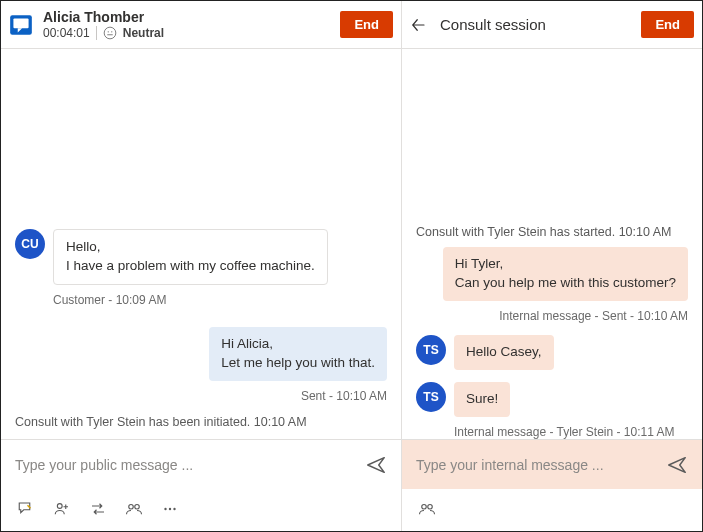  I want to click on customer-header: Alicia Thomber 00:04:01 Neutral End, so click(201, 25).